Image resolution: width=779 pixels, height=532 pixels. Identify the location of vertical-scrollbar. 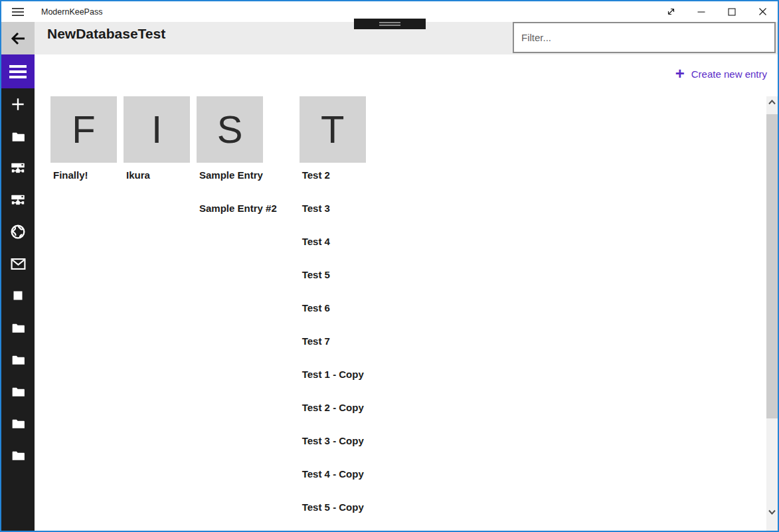
(772, 313).